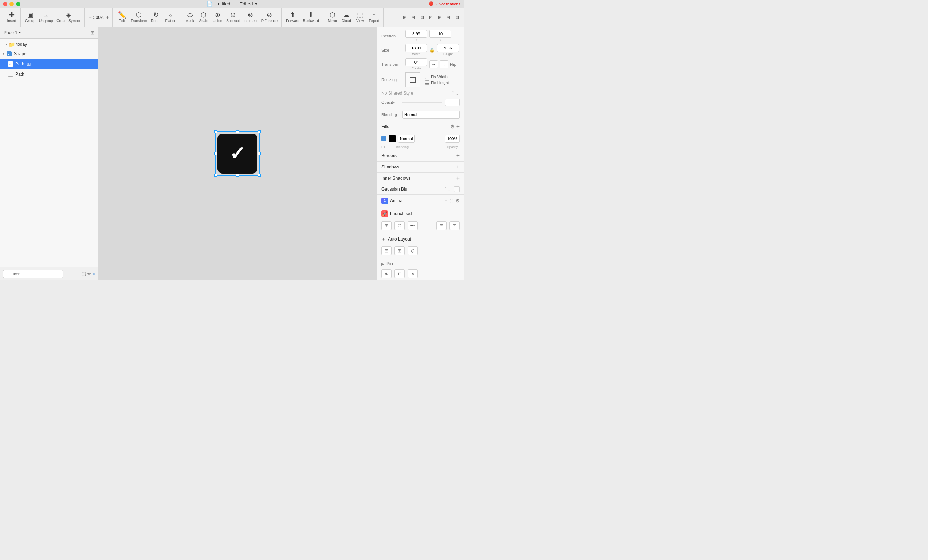 This screenshot has height=560, width=928. I want to click on handle-bot-left, so click(215, 175).